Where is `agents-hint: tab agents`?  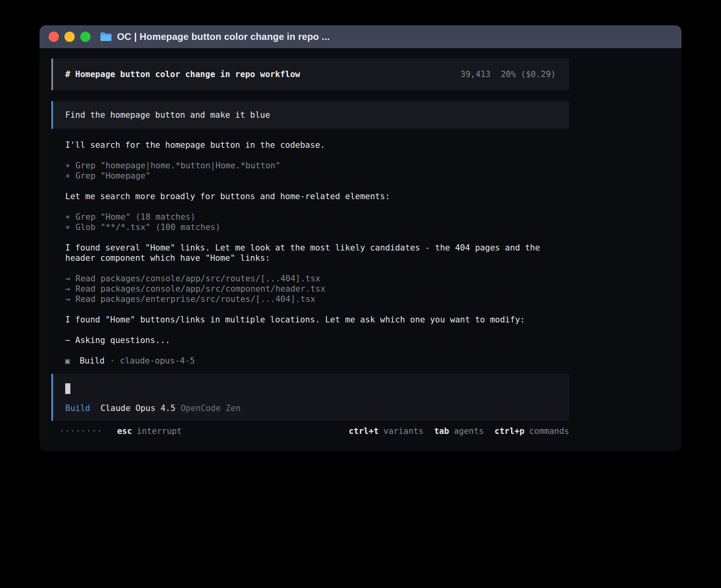 agents-hint: tab agents is located at coordinates (459, 431).